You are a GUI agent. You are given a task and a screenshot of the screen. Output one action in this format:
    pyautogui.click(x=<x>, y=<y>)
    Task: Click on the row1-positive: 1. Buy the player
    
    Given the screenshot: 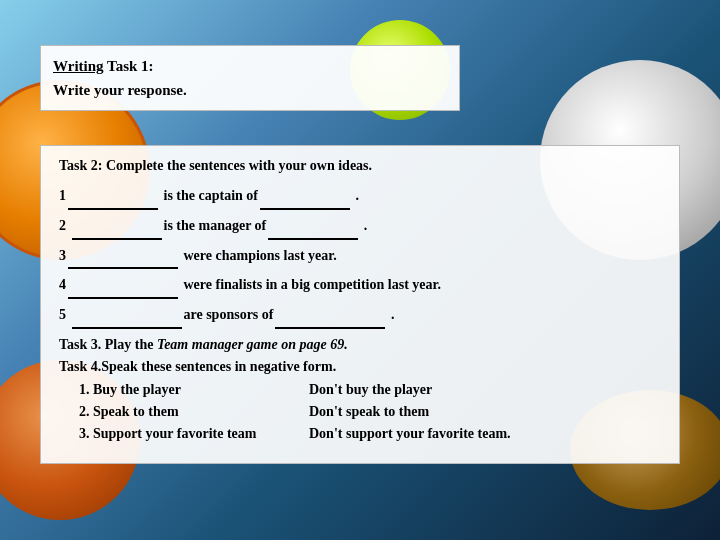 What is the action you would take?
    pyautogui.click(x=174, y=390)
    